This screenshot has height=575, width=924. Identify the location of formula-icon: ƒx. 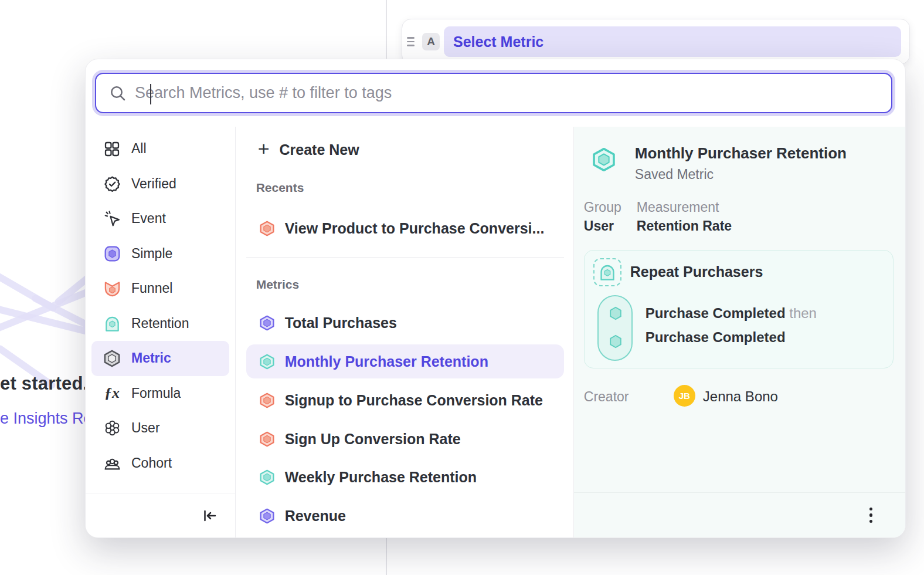
(112, 393).